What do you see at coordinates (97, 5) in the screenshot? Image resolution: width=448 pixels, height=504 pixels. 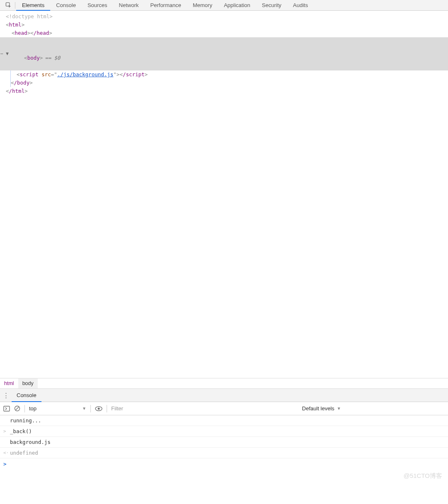 I see `tab-sources: Sources` at bounding box center [97, 5].